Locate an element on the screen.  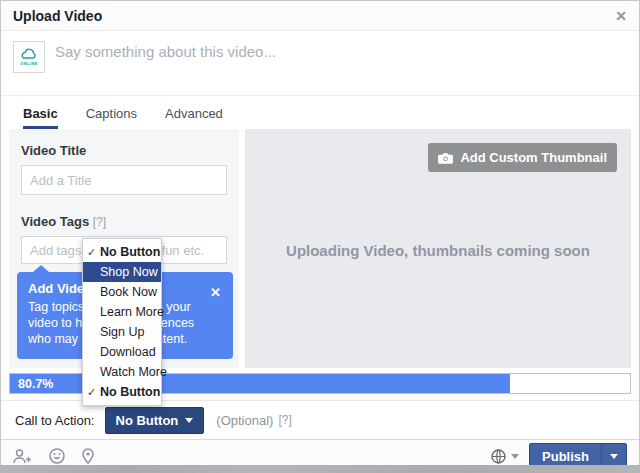
dialog-title: Upload Video is located at coordinates (58, 16).